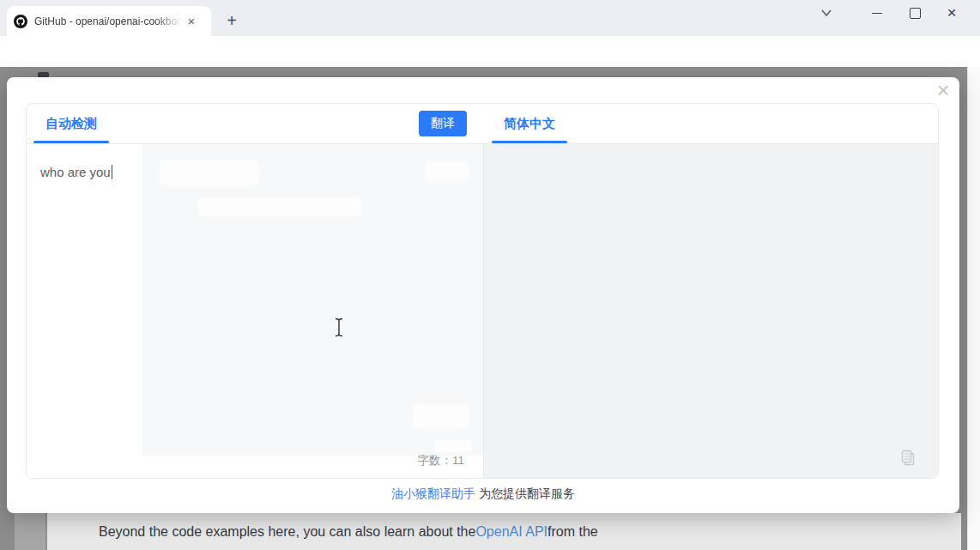 The height and width of the screenshot is (550, 980). What do you see at coordinates (76, 172) in the screenshot?
I see `source-text-input: who are you` at bounding box center [76, 172].